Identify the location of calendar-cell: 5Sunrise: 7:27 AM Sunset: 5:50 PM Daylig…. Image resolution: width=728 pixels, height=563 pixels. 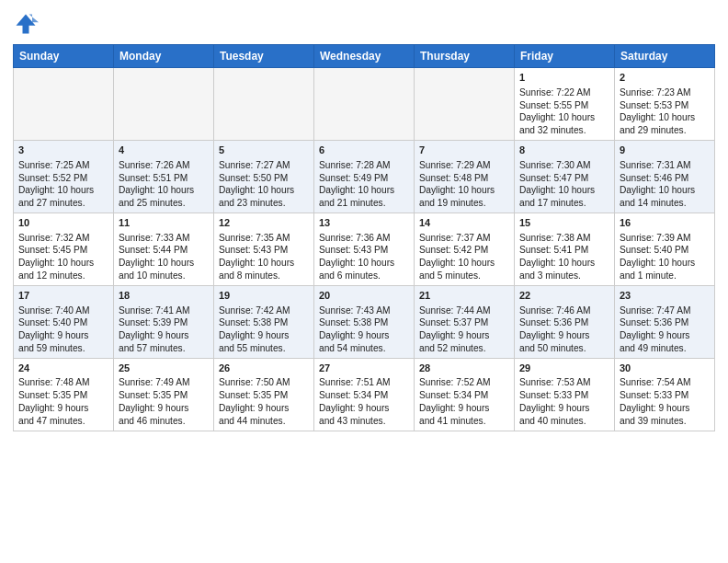
(265, 177).